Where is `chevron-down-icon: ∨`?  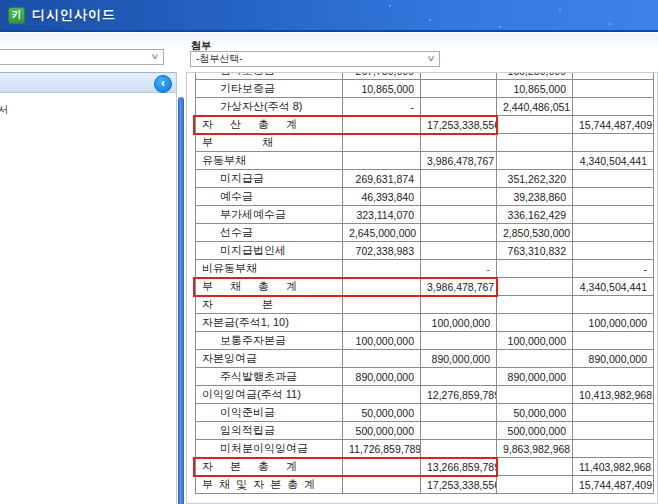
chevron-down-icon: ∨ is located at coordinates (154, 57).